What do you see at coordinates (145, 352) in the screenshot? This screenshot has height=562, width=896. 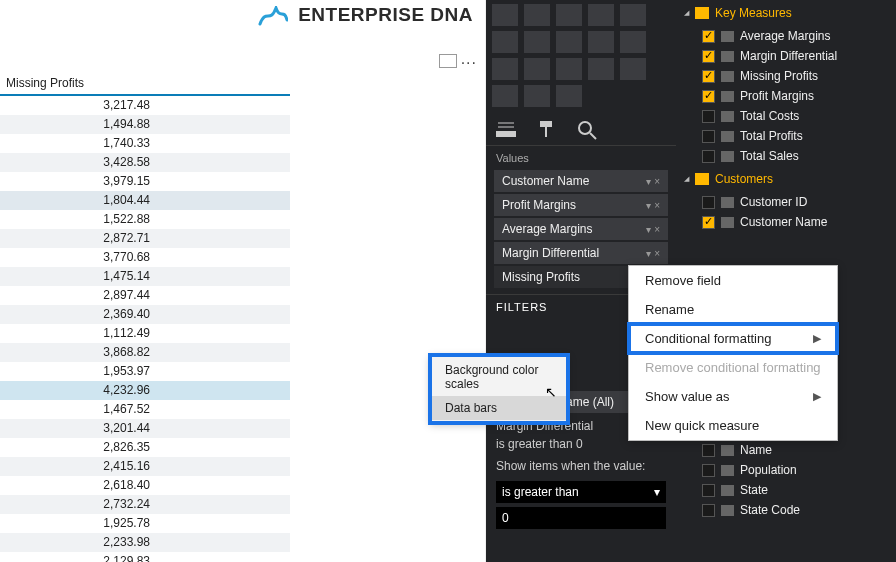 I see `table-row: 3,868.82` at bounding box center [145, 352].